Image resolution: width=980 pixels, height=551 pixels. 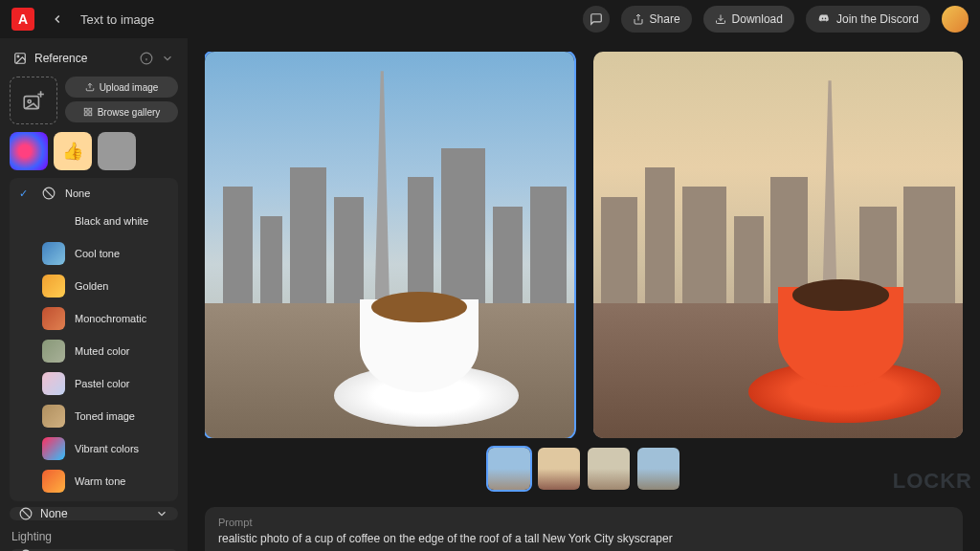 I want to click on option-label: Muted color, so click(x=101, y=351).